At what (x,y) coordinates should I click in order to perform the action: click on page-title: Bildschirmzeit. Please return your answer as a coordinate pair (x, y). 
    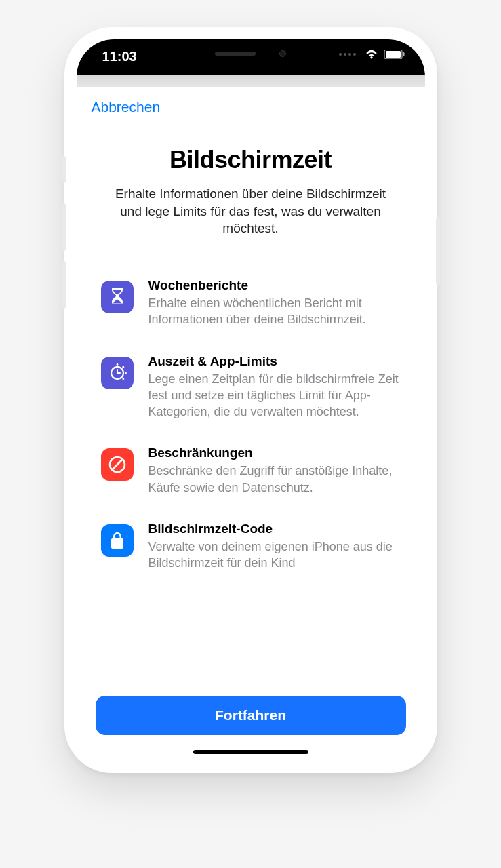
    Looking at the image, I should click on (251, 160).